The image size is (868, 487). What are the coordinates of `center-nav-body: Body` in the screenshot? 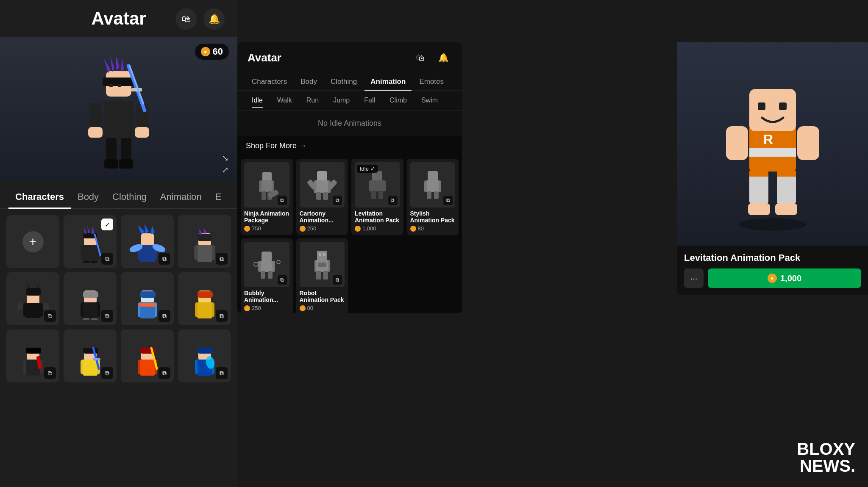 It's located at (309, 82).